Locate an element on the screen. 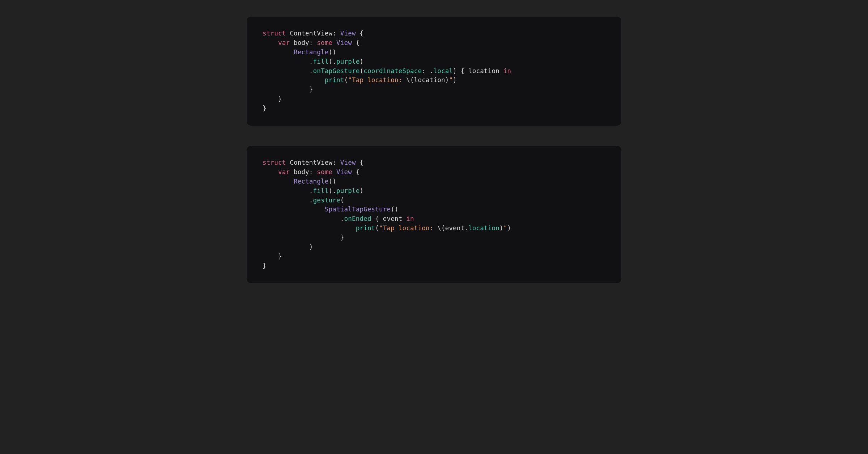 Image resolution: width=868 pixels, height=454 pixels. enum-local: local is located at coordinates (443, 71).